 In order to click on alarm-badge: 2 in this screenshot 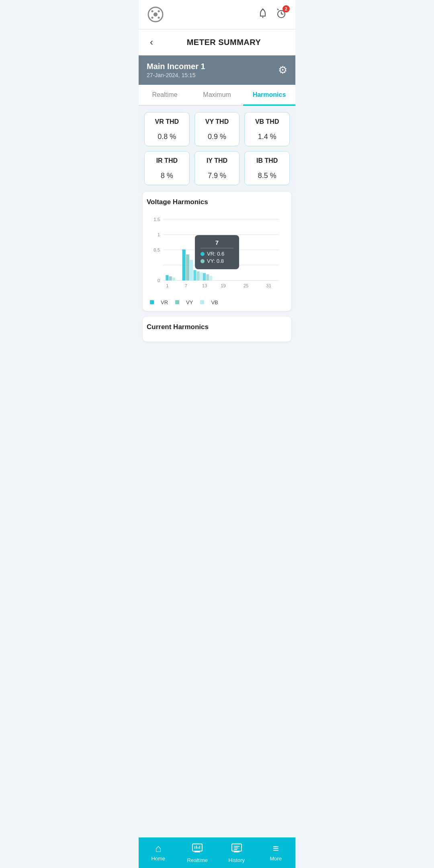, I will do `click(286, 9)`.